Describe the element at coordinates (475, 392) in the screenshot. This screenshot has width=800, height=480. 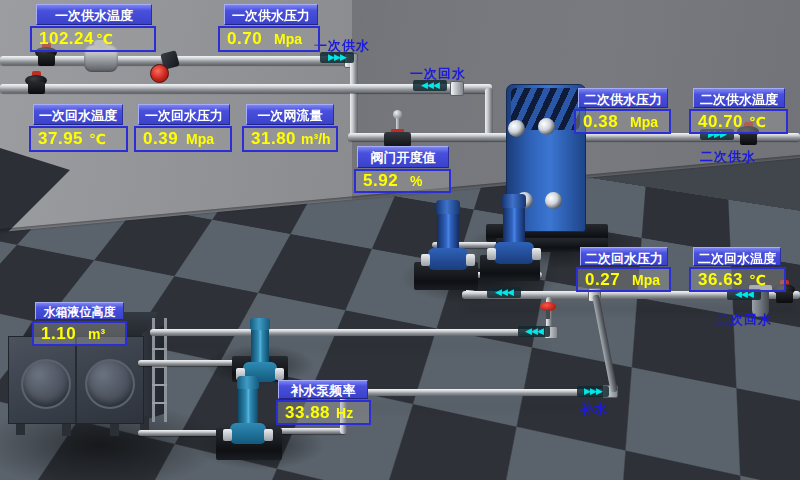
I see `pipe-makeup-line` at that location.